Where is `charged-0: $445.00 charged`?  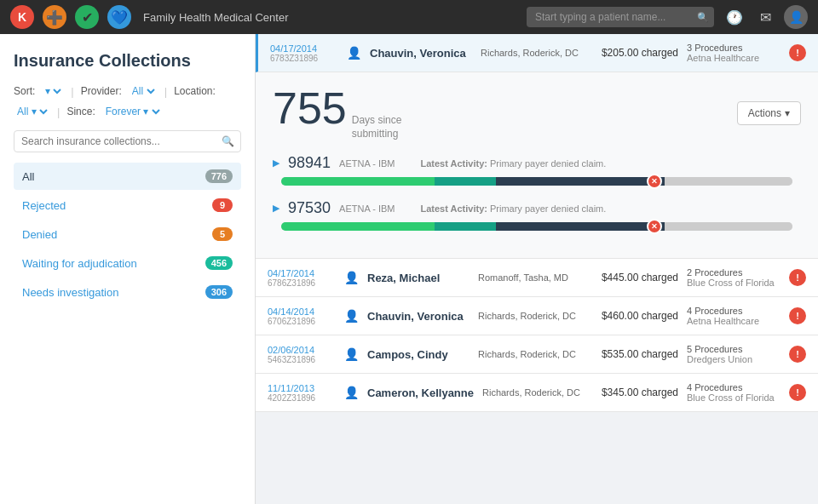
charged-0: $445.00 charged is located at coordinates (640, 278).